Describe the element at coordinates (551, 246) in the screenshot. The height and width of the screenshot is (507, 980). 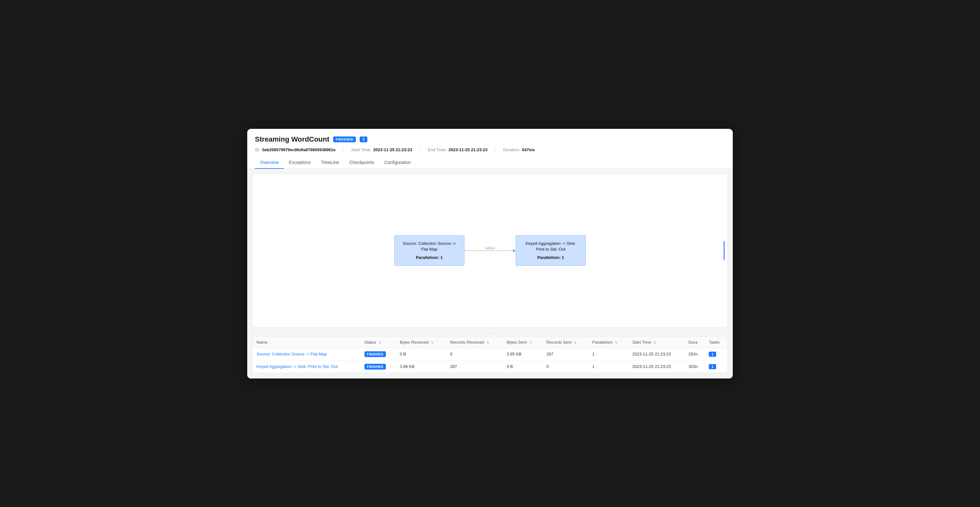
I see `dag-node-right-title: Keyed Aggregation -> Sink: Print to Std.…` at that location.